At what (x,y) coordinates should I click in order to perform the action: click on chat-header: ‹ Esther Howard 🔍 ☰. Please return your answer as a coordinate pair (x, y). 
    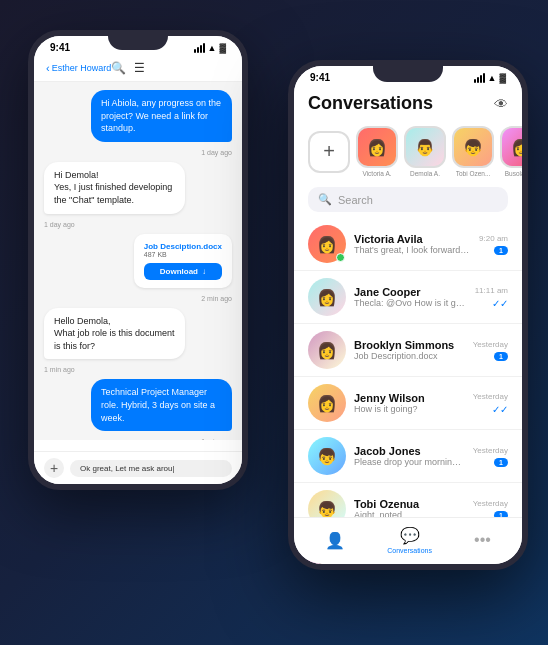
    Looking at the image, I should click on (138, 68).